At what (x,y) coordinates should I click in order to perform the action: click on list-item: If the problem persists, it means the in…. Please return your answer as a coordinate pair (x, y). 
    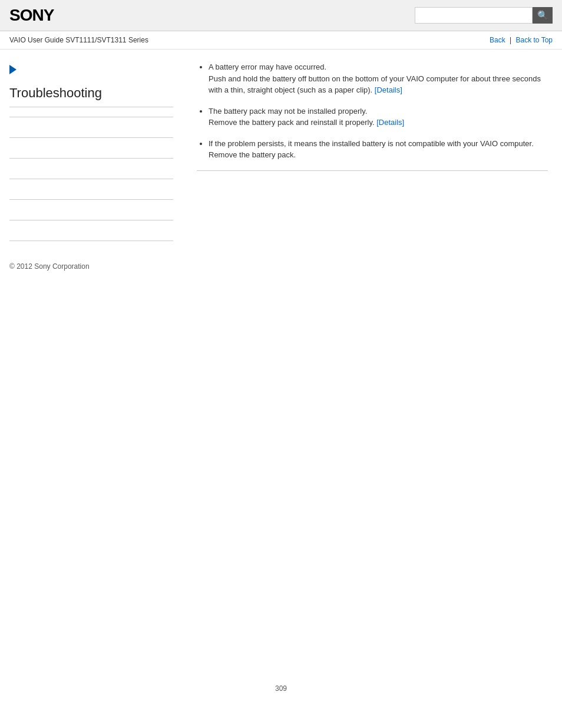
    Looking at the image, I should click on (378, 150).